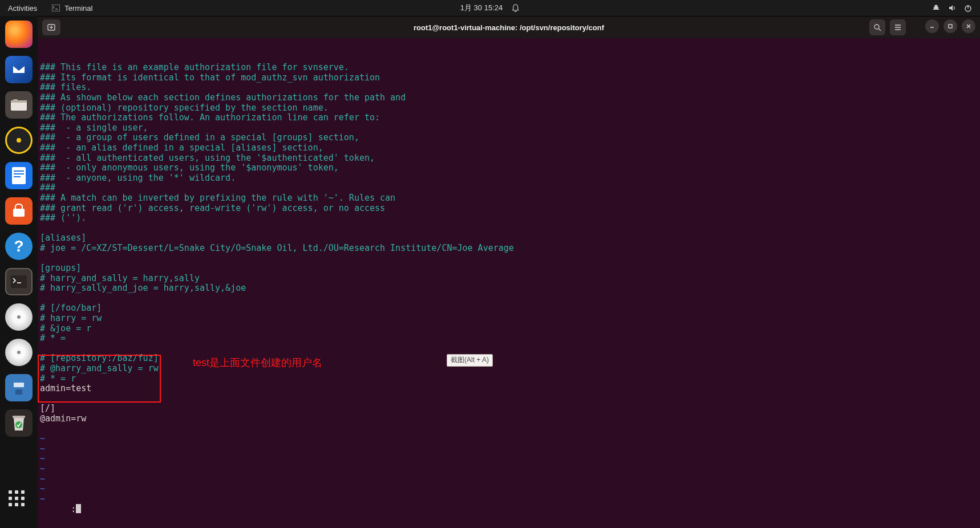  Describe the element at coordinates (51, 27) in the screenshot. I see `new-tab-button` at that location.